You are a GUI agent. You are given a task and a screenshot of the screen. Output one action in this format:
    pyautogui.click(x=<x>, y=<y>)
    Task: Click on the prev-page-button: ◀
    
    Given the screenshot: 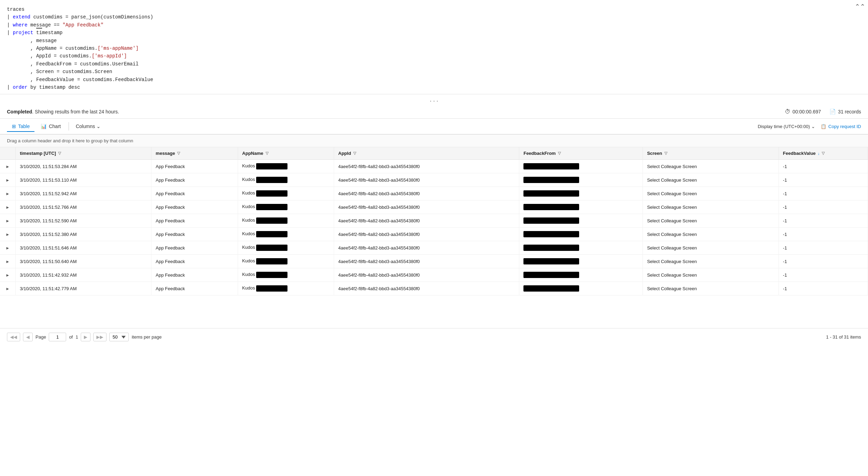 What is the action you would take?
    pyautogui.click(x=28, y=337)
    